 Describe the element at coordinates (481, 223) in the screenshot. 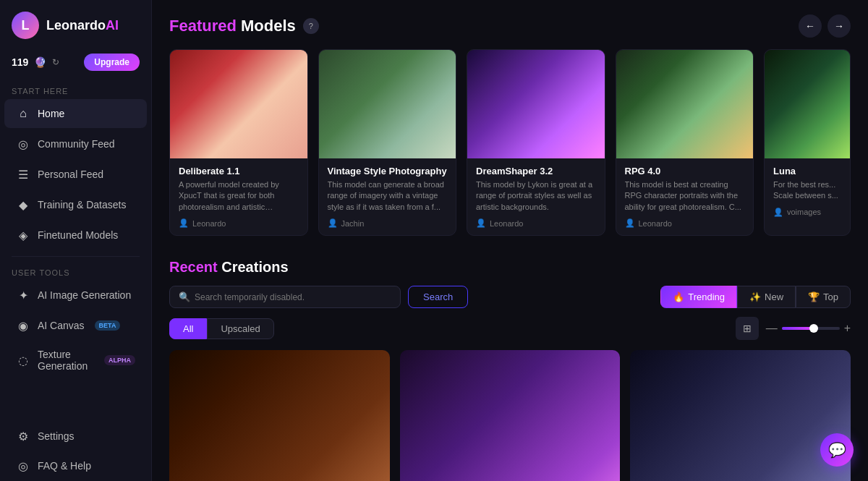

I see `author-icon-2: 👤` at that location.